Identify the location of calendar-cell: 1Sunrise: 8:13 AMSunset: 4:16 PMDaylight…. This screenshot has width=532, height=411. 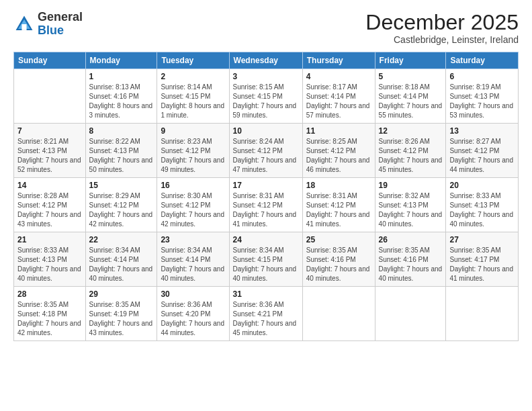
(121, 97).